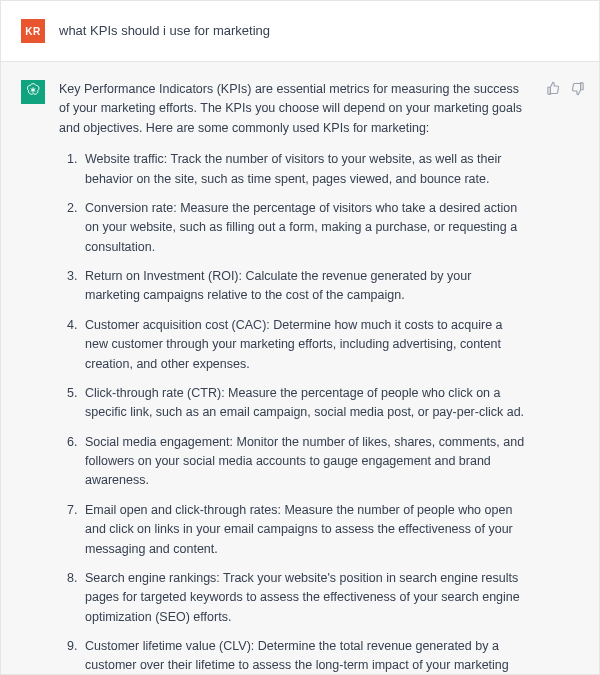 This screenshot has width=600, height=675. I want to click on list-item: Conversion rate: Measure the percentage …, so click(304, 228).